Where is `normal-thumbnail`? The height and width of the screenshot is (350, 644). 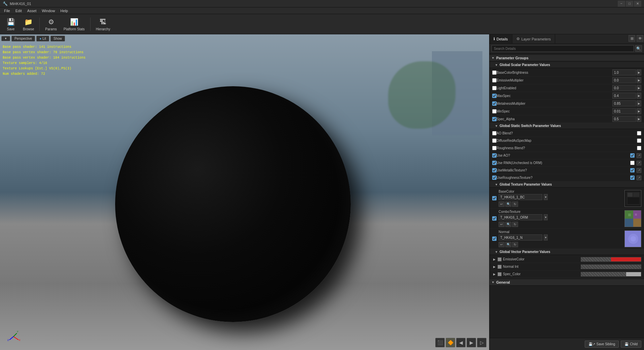
normal-thumbnail is located at coordinates (633, 239).